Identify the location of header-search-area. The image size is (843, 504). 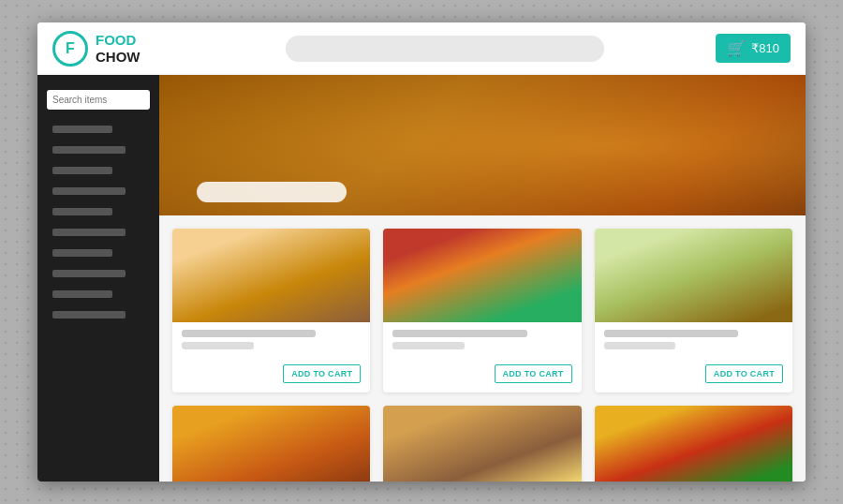
(445, 49).